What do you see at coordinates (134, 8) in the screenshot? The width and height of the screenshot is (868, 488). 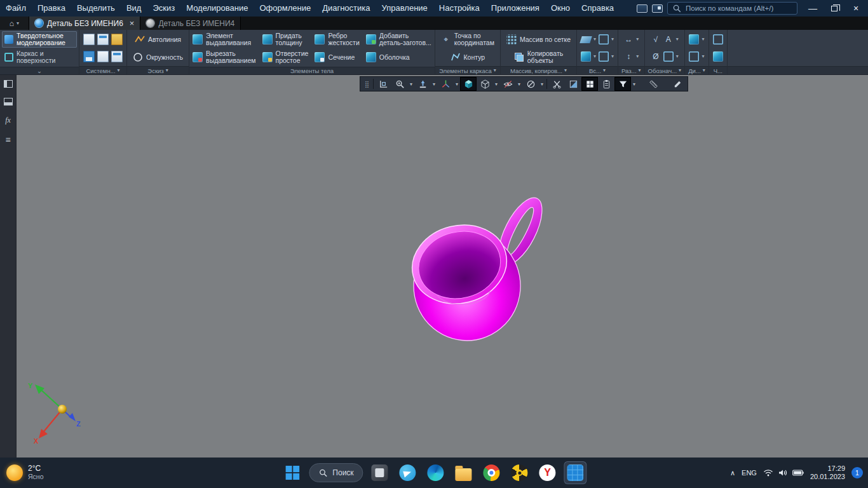 I see `menu-view: Вид` at bounding box center [134, 8].